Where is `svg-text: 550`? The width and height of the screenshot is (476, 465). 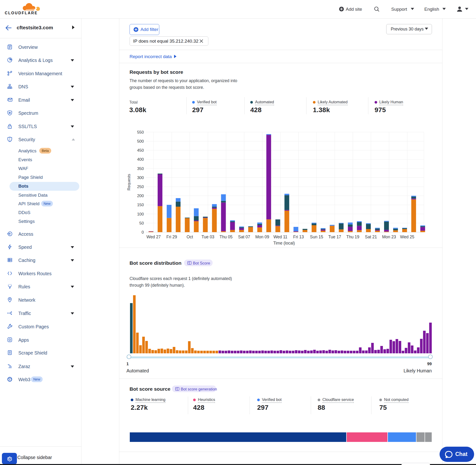 svg-text: 550 is located at coordinates (141, 132).